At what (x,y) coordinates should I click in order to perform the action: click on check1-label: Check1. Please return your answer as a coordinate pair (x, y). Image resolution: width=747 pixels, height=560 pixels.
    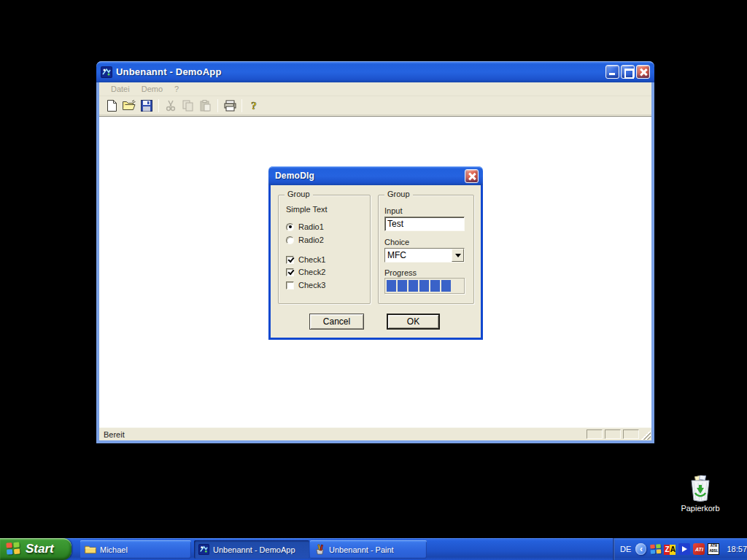
    Looking at the image, I should click on (312, 260).